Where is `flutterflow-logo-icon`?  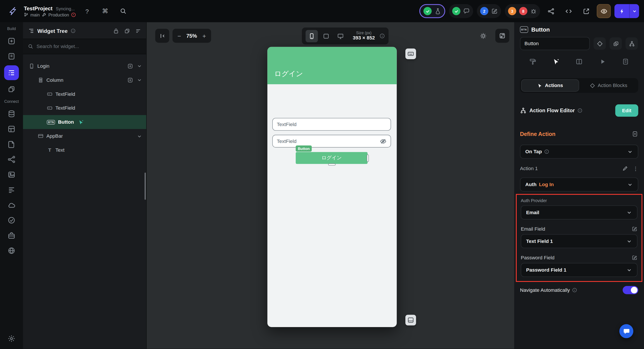 flutterflow-logo-icon is located at coordinates (12, 11).